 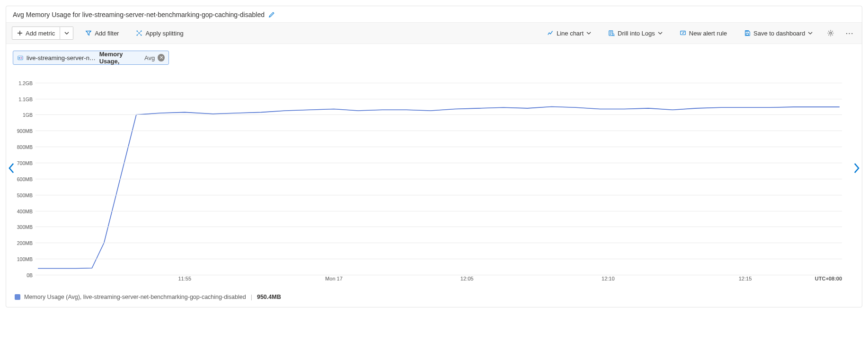 I want to click on y-tick-label: 200MB, so click(x=25, y=243).